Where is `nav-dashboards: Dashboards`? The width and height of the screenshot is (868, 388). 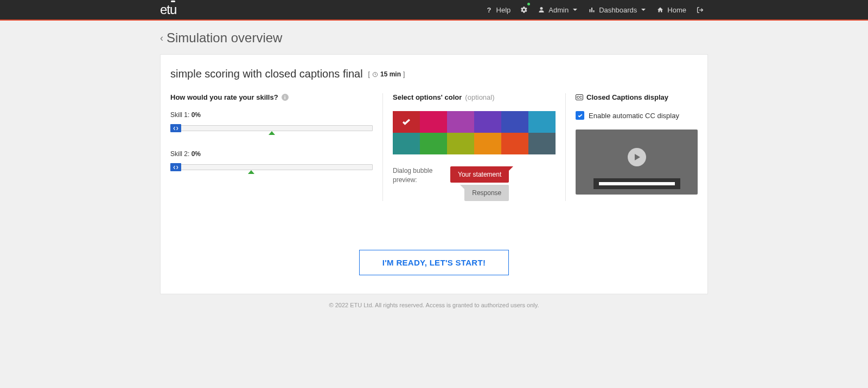
nav-dashboards: Dashboards is located at coordinates (617, 10).